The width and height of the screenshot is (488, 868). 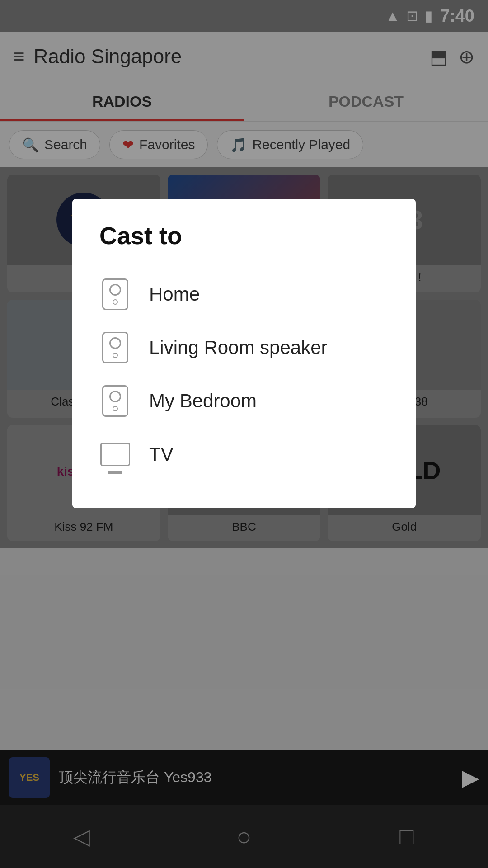 What do you see at coordinates (239, 348) in the screenshot?
I see `cast-item-living-room-label: Living Room speaker` at bounding box center [239, 348].